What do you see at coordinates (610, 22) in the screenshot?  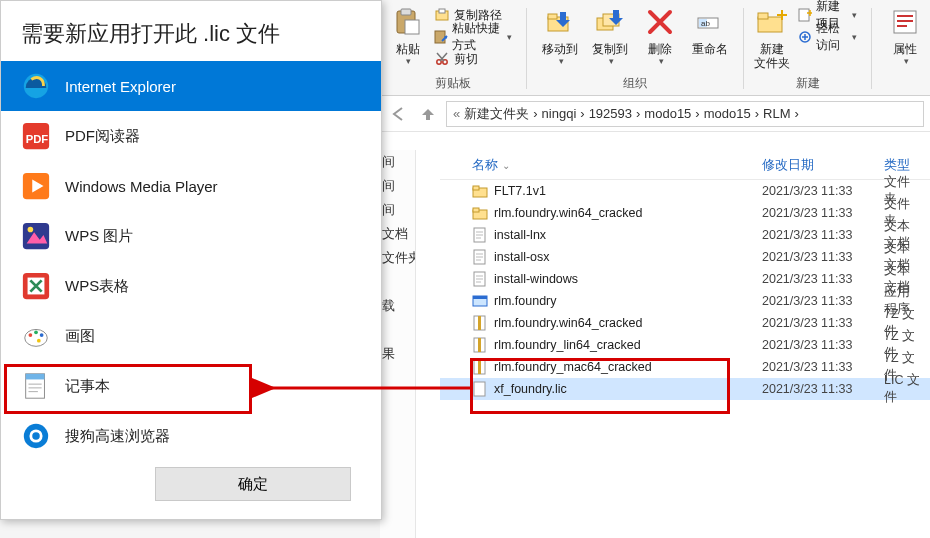 I see `copy-to-icon` at bounding box center [610, 22].